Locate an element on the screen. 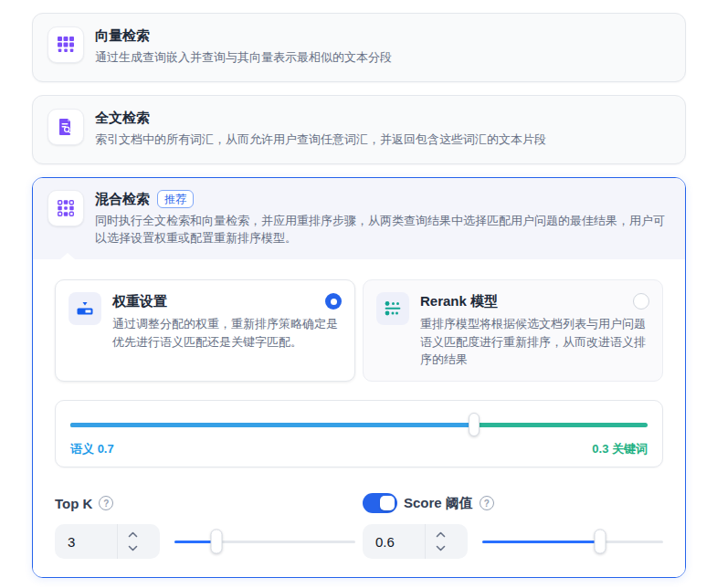  rerank-mode-row: 权重设置 通过调整分配的权重，重新排序策略确定是优先进行语义匹配还是关键字匹配。 is located at coordinates (359, 331).